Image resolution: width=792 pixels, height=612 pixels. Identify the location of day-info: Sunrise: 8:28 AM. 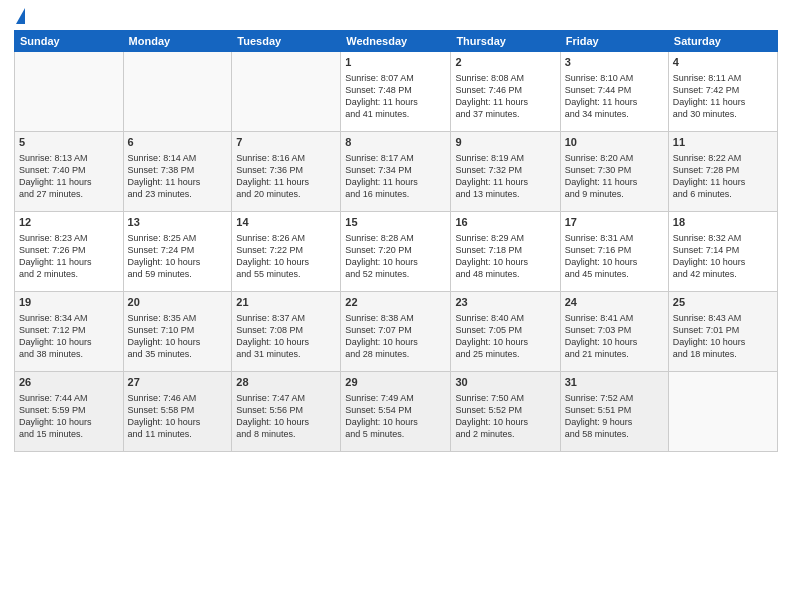
(396, 238).